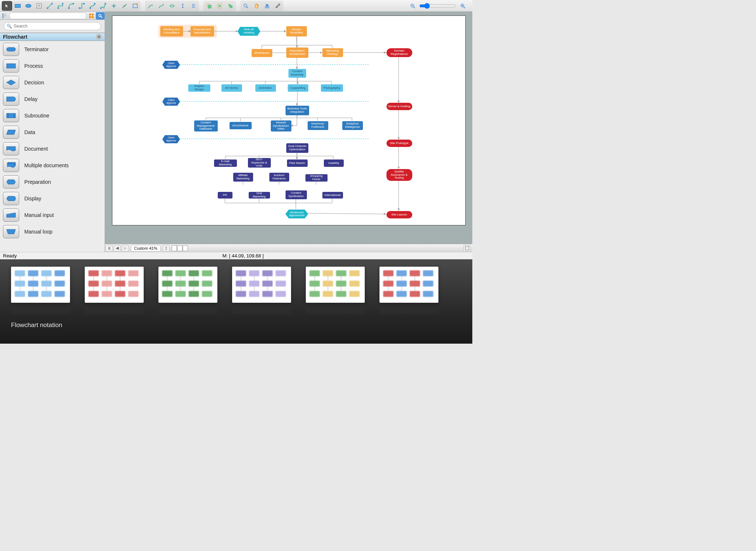  I want to click on page-thumbnails, so click(180, 248).